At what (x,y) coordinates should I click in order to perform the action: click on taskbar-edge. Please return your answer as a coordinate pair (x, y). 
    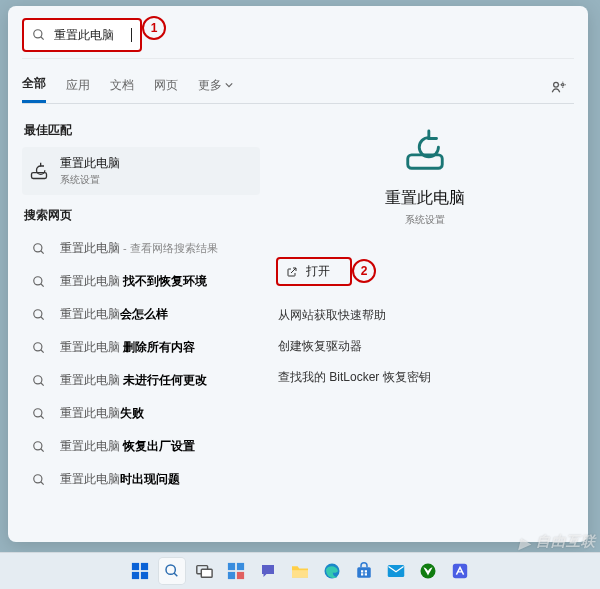
    Looking at the image, I should click on (332, 571).